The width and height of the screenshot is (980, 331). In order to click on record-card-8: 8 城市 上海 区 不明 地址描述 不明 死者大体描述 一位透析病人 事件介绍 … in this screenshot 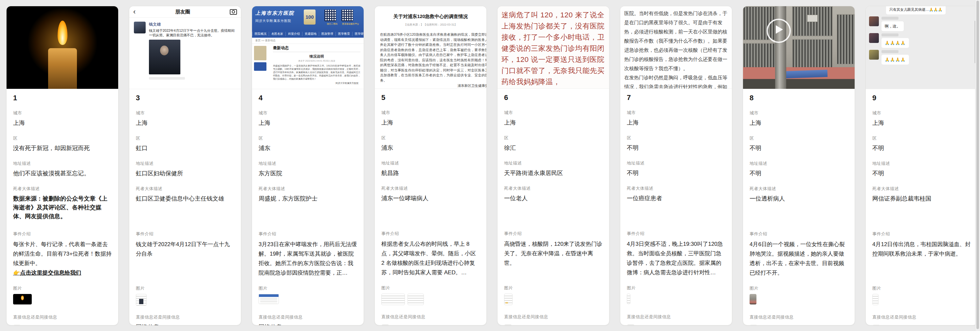, I will do `click(799, 165)`.